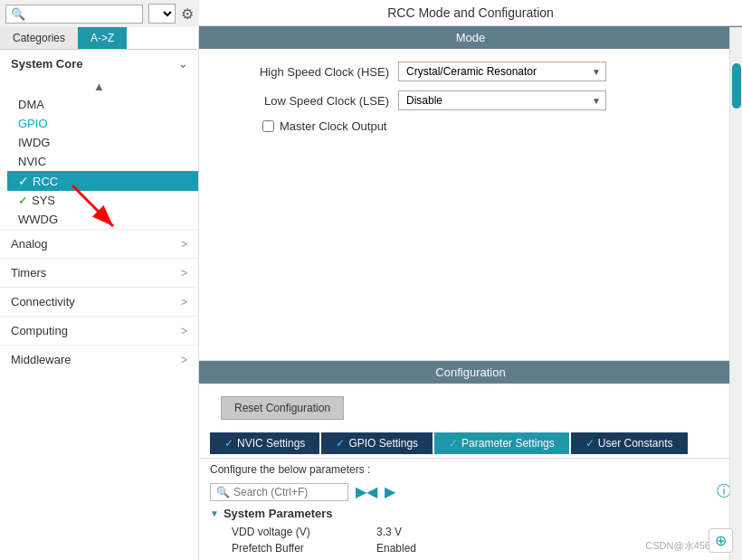  I want to click on check-green-icon: ✓, so click(24, 201).